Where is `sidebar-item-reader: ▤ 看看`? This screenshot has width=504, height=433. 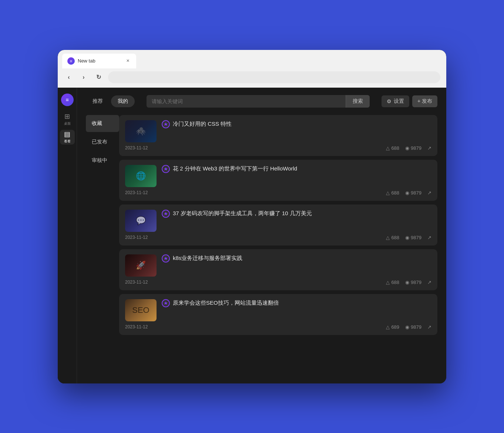
sidebar-item-reader: ▤ 看看 is located at coordinates (67, 137).